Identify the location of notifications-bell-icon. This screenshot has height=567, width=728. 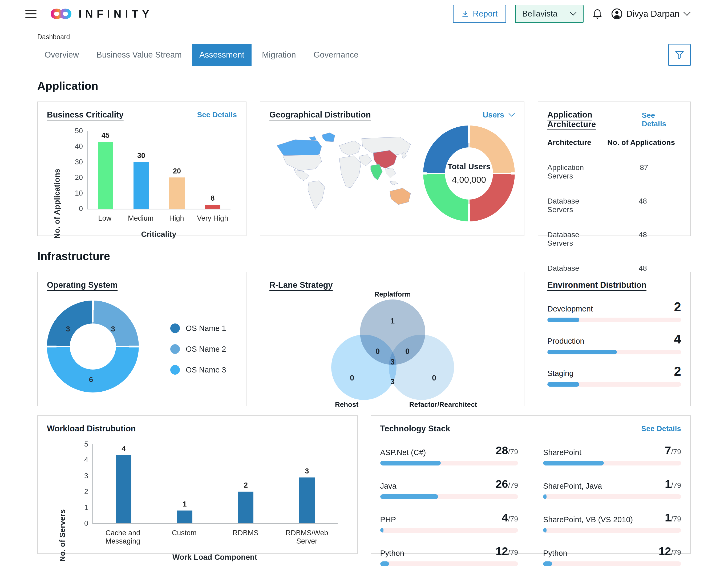
(597, 14).